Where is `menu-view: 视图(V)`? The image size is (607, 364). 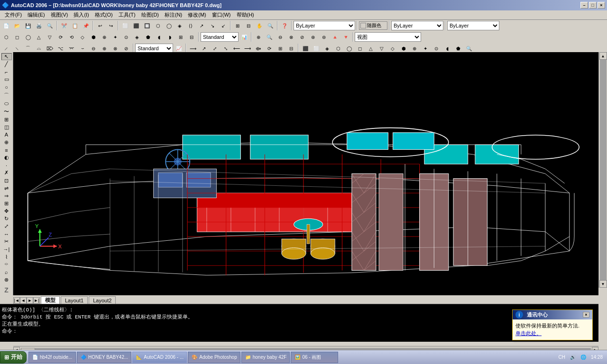 menu-view: 视图(V) is located at coordinates (60, 15).